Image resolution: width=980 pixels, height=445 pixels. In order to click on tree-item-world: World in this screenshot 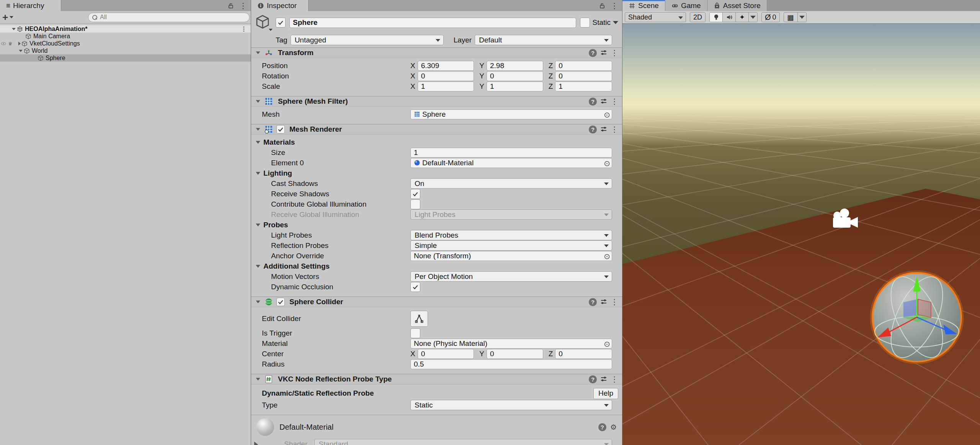, I will do `click(126, 51)`.